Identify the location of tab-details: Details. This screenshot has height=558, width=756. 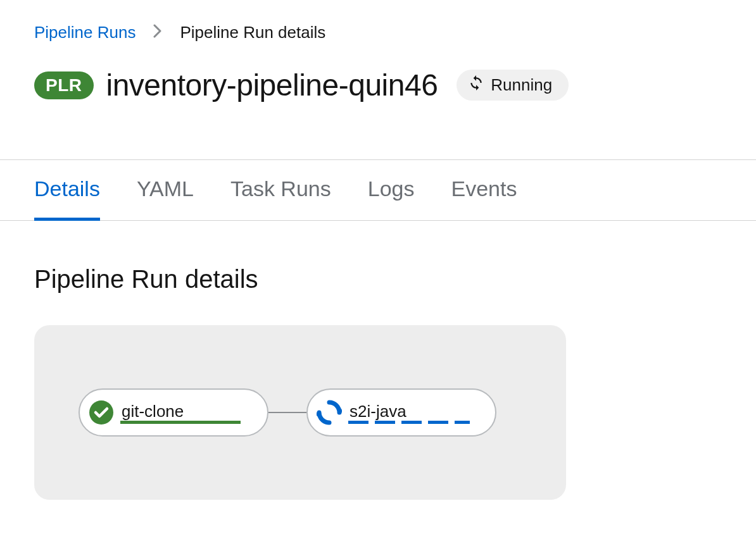
(67, 190).